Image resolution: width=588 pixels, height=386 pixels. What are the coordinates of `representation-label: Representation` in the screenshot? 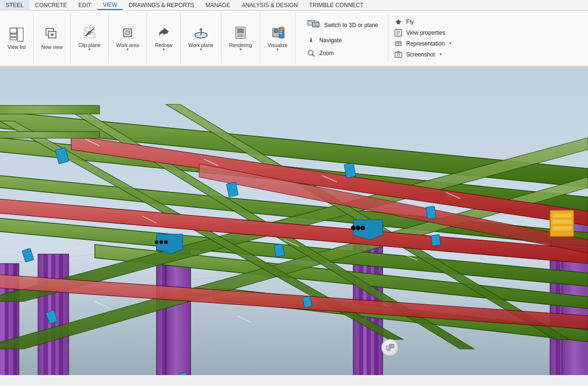 It's located at (426, 44).